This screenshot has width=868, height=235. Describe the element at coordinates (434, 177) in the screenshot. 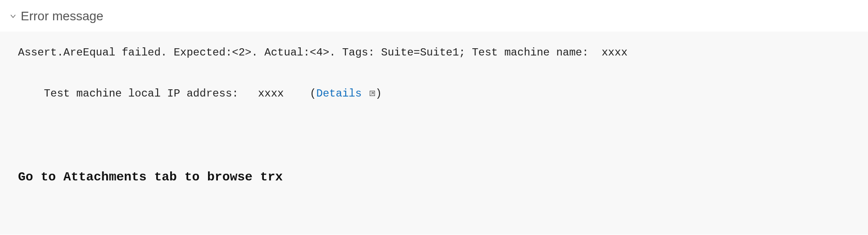

I see `attachments-note: Go to Attachments tab to browse trx` at that location.